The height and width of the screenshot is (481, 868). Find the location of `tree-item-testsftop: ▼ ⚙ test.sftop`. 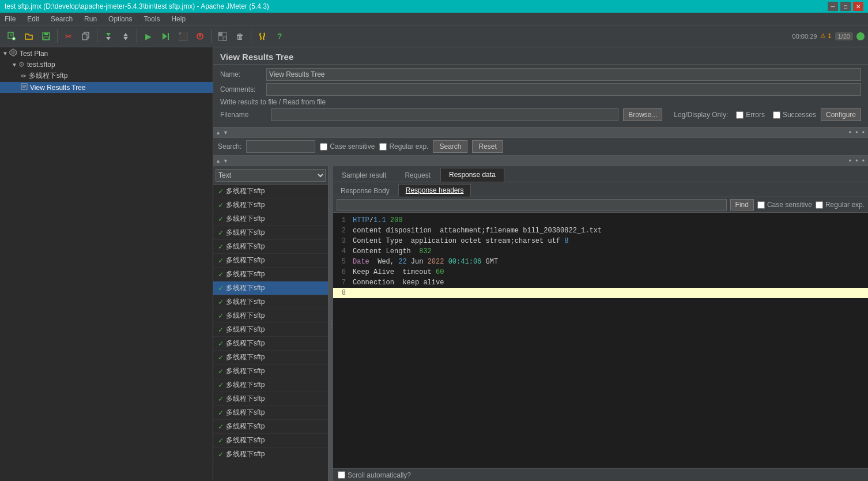

tree-item-testsftop: ▼ ⚙ test.sftop is located at coordinates (106, 65).